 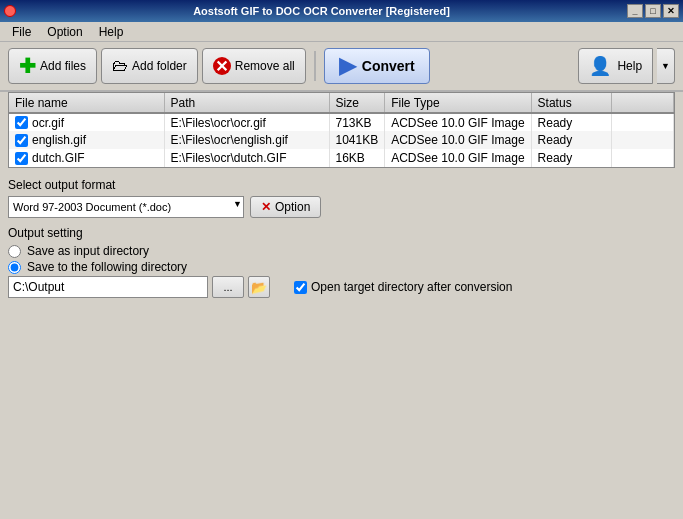 What do you see at coordinates (63, 66) in the screenshot?
I see `add-files-label: Add files` at bounding box center [63, 66].